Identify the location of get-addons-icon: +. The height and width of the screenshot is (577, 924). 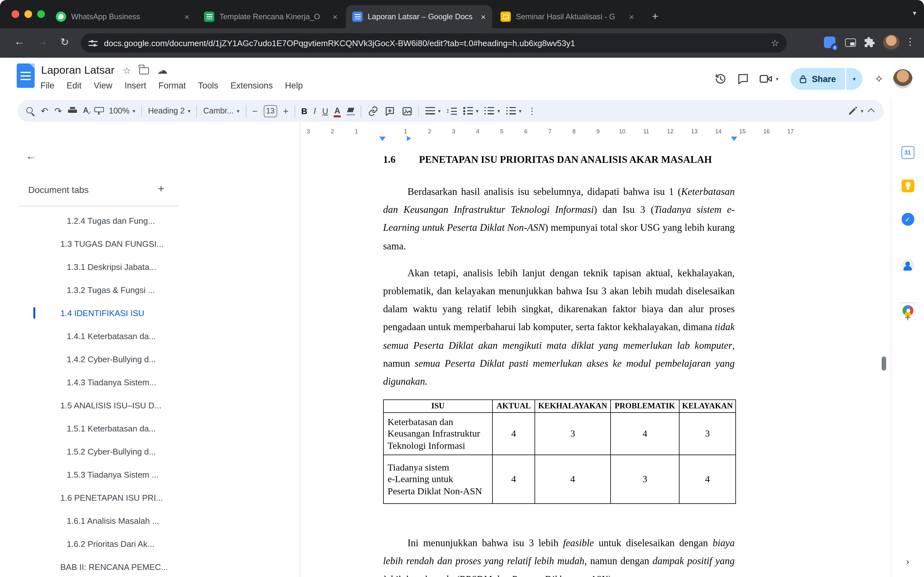
(908, 318).